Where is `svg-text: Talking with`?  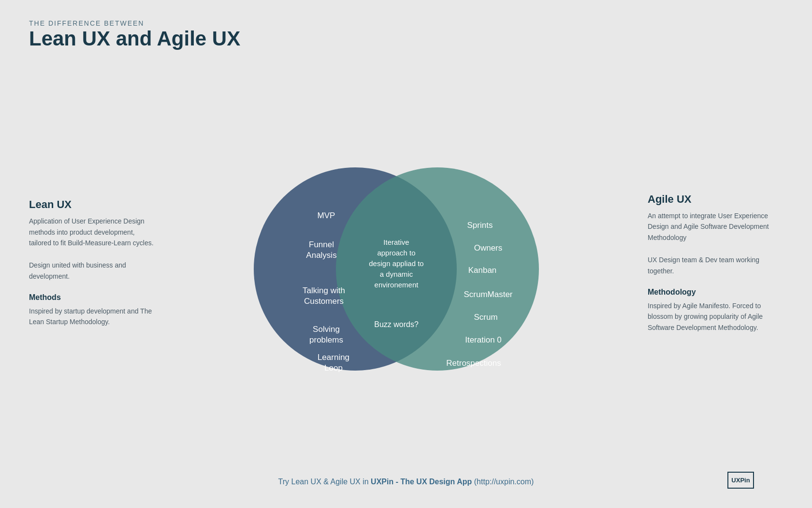 svg-text: Talking with is located at coordinates (324, 290).